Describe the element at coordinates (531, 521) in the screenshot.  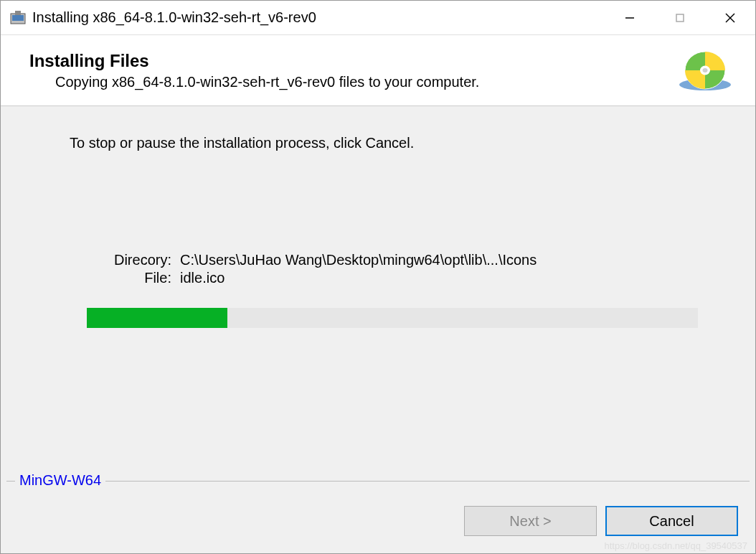
I see `next-button: Next >` at that location.